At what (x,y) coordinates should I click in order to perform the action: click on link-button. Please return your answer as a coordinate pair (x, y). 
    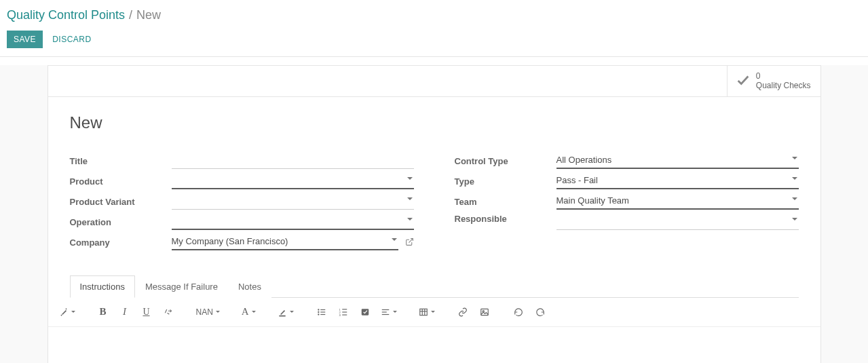
    Looking at the image, I should click on (463, 312).